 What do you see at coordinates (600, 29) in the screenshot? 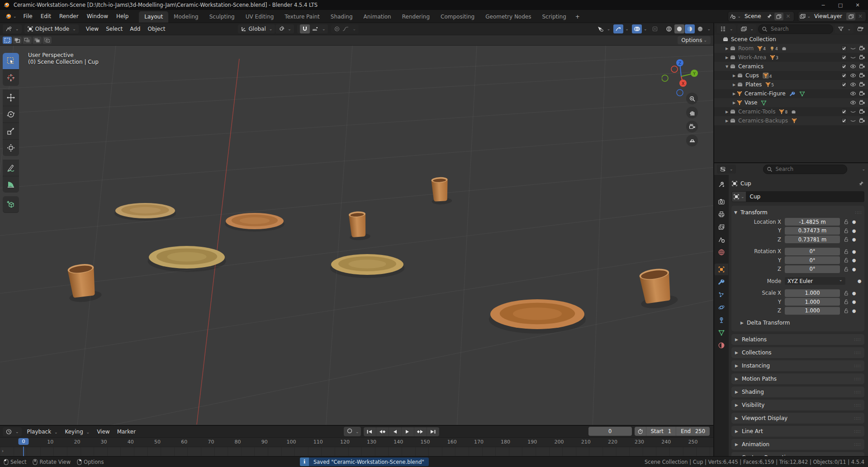
I see `object-visibility-dropdown` at bounding box center [600, 29].